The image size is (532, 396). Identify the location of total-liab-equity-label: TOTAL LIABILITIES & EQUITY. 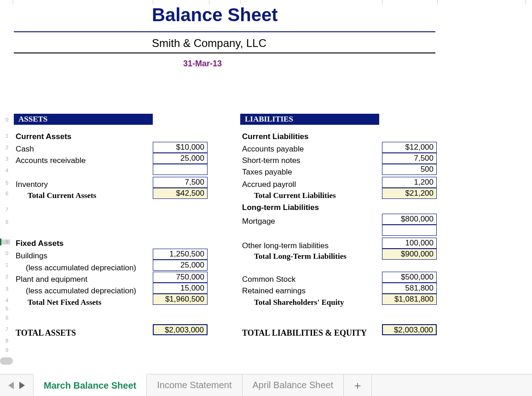
(305, 333).